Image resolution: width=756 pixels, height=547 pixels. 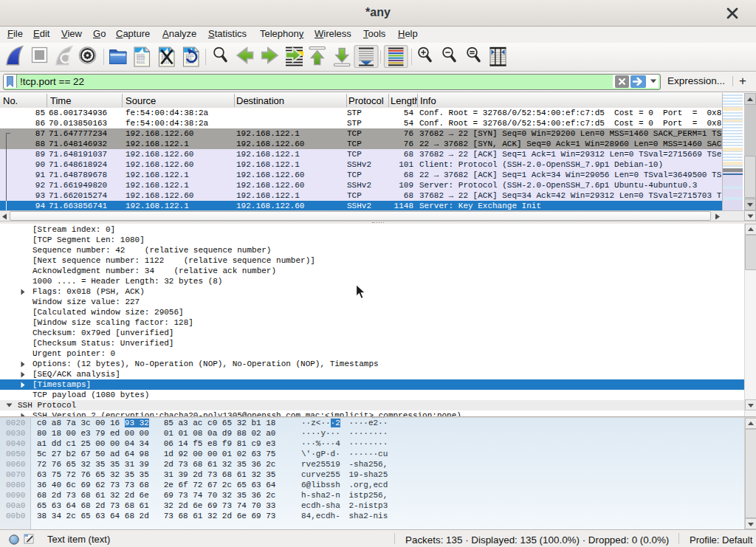 I want to click on svg-text: 0111, so click(x=140, y=62).